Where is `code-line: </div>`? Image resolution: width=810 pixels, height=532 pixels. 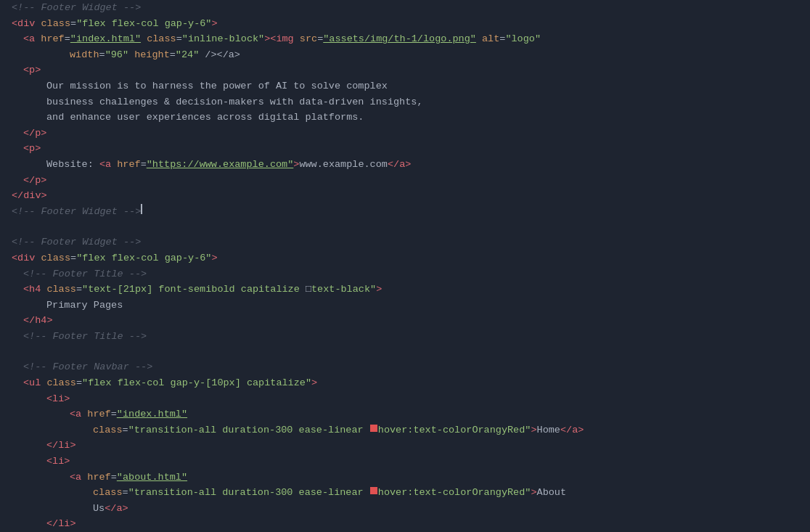
code-line: </div> is located at coordinates (405, 196).